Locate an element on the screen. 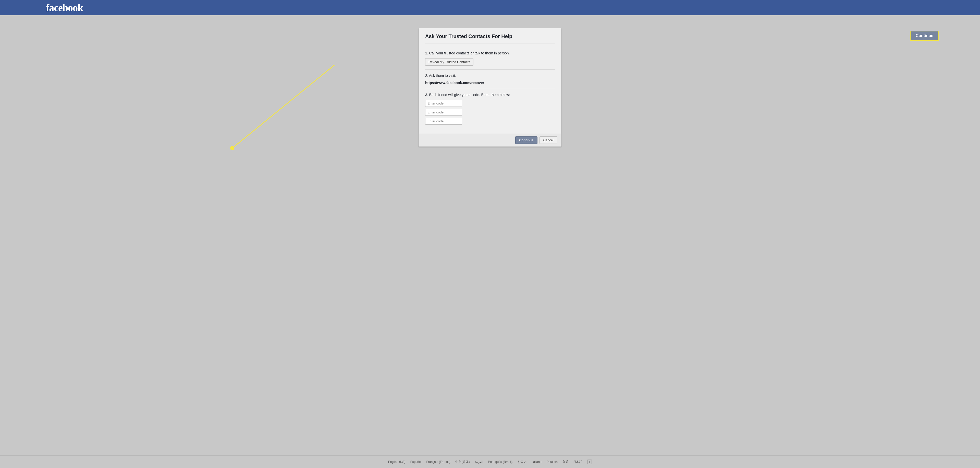 The image size is (980, 468). section-2-text: 2. Ask them to visit: is located at coordinates (490, 75).